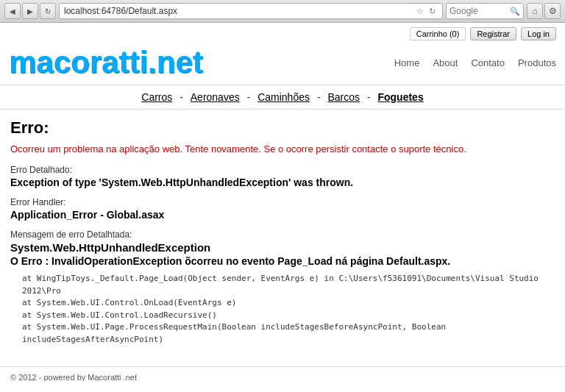  Describe the element at coordinates (432, 11) in the screenshot. I see `refresh-icon: ↻` at that location.